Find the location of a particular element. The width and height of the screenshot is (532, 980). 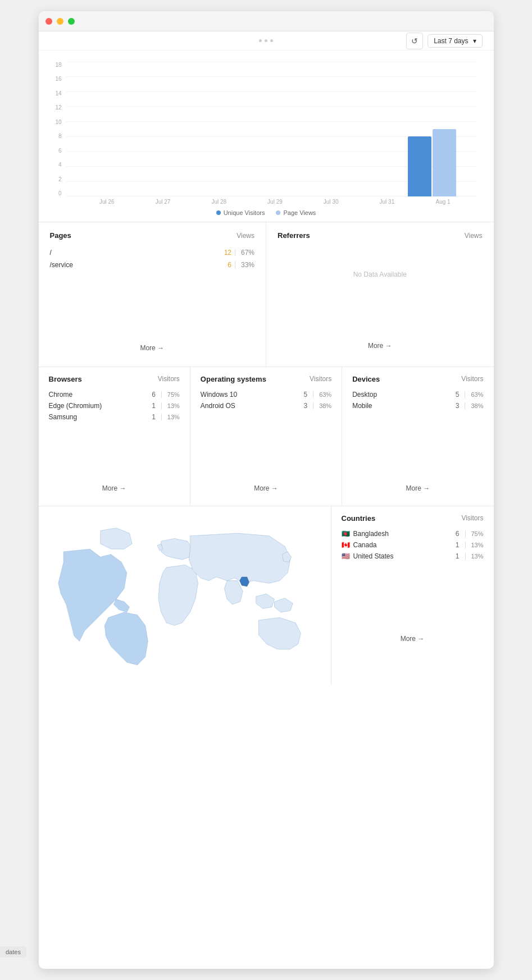

browser-count-2: 1 is located at coordinates (154, 406).